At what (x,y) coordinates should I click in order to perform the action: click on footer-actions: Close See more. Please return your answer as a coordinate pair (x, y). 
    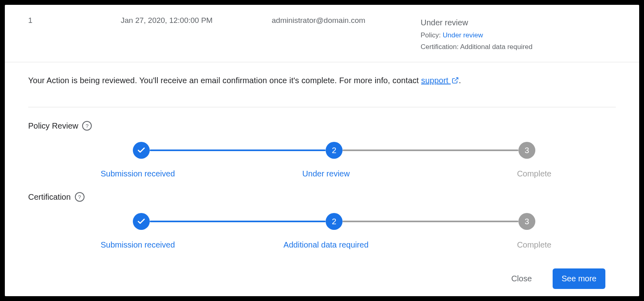
    Looking at the image, I should click on (557, 279).